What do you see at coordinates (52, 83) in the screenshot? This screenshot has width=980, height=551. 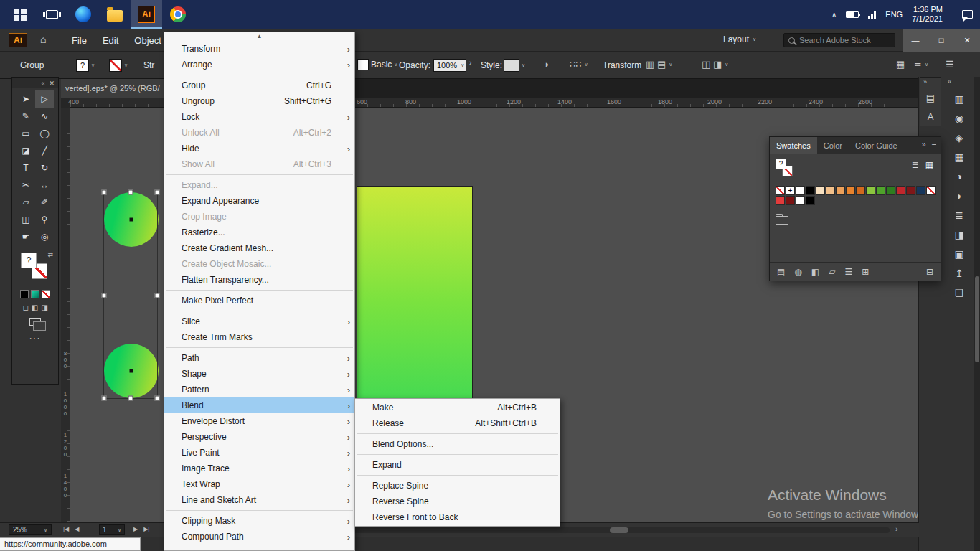 I see `close-panel-icon: ✕` at bounding box center [52, 83].